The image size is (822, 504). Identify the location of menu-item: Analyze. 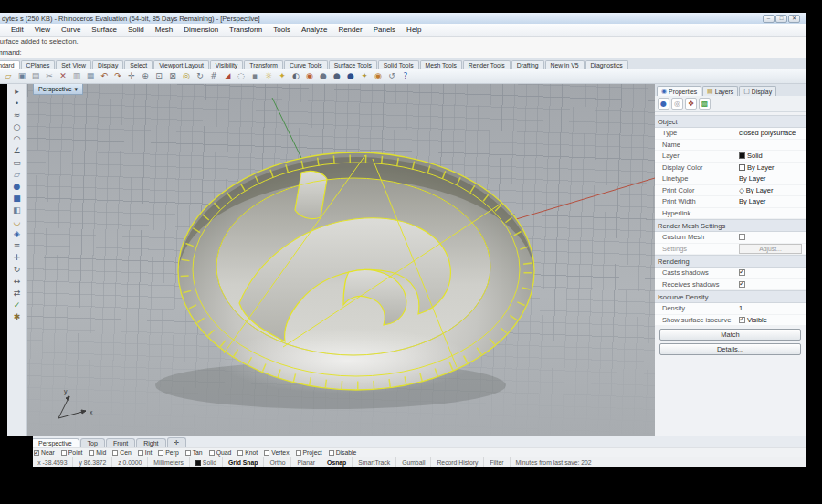
(314, 29).